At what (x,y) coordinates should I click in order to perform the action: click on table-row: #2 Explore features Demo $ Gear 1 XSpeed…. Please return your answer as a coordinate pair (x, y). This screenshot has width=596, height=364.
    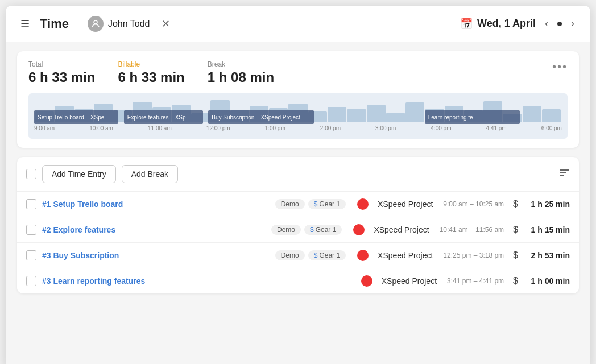
    Looking at the image, I should click on (298, 230).